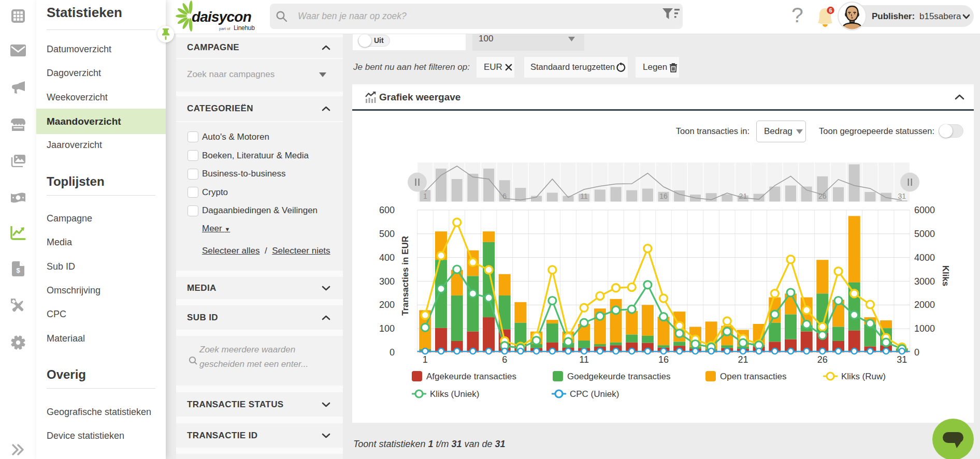  Describe the element at coordinates (925, 282) in the screenshot. I see `svg-text: 3000` at that location.